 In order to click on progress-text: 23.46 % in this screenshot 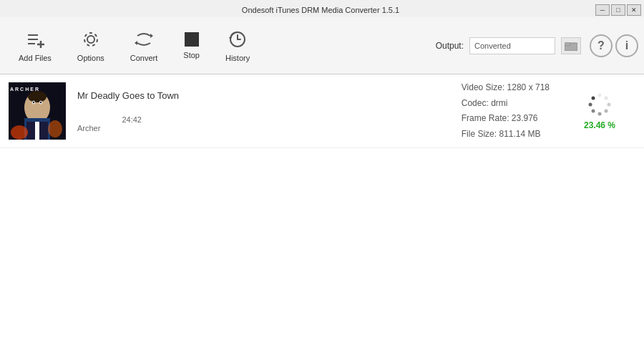, I will do `click(600, 125)`.